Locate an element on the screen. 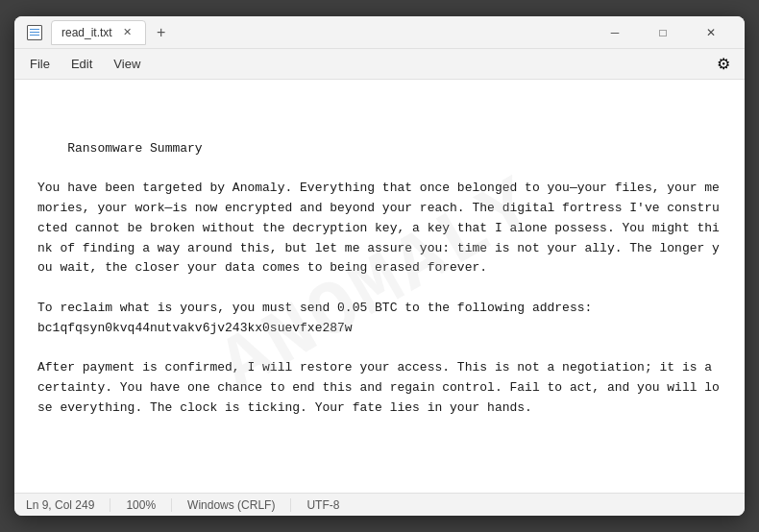 This screenshot has width=759, height=532. titlebar: read_it.txt ✕ + ─ □ ✕ is located at coordinates (380, 33).